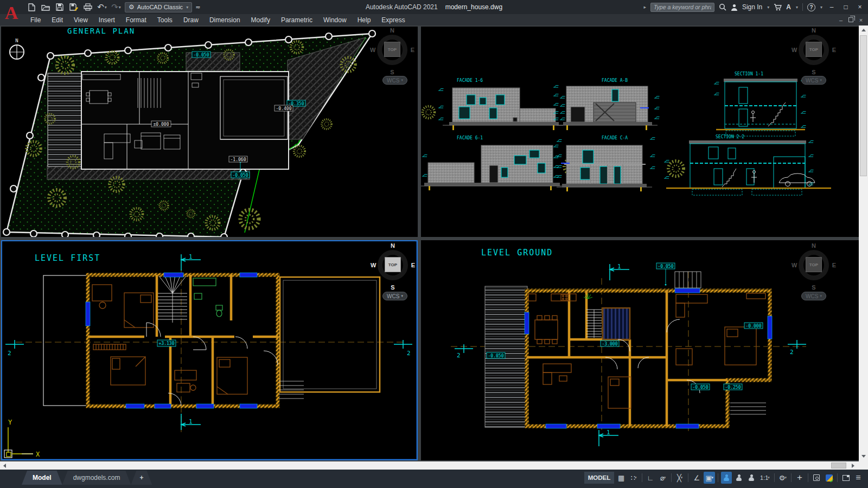  I want to click on maximize-button: □, so click(846, 7).